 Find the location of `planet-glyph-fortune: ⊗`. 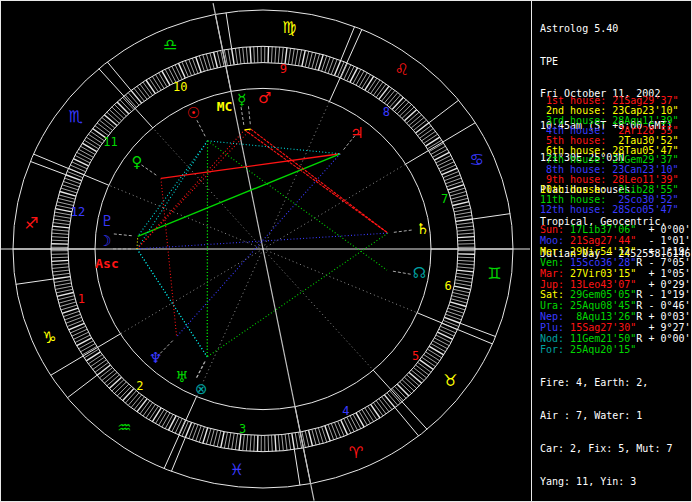

planet-glyph-fortune: ⊗ is located at coordinates (202, 389).